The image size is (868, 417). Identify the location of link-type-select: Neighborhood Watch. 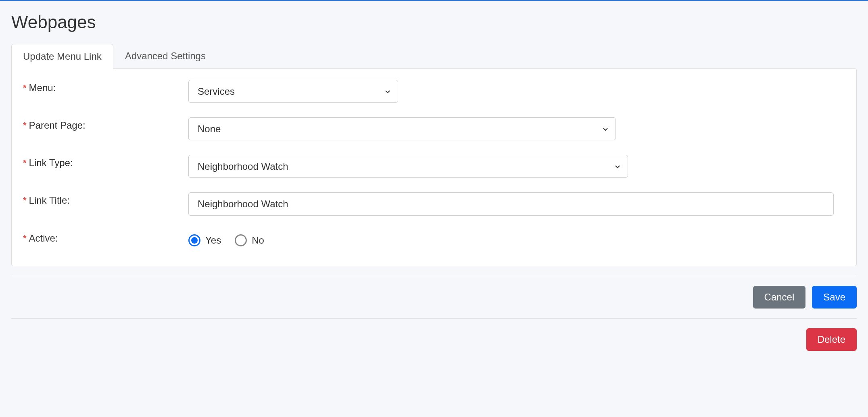
(408, 166).